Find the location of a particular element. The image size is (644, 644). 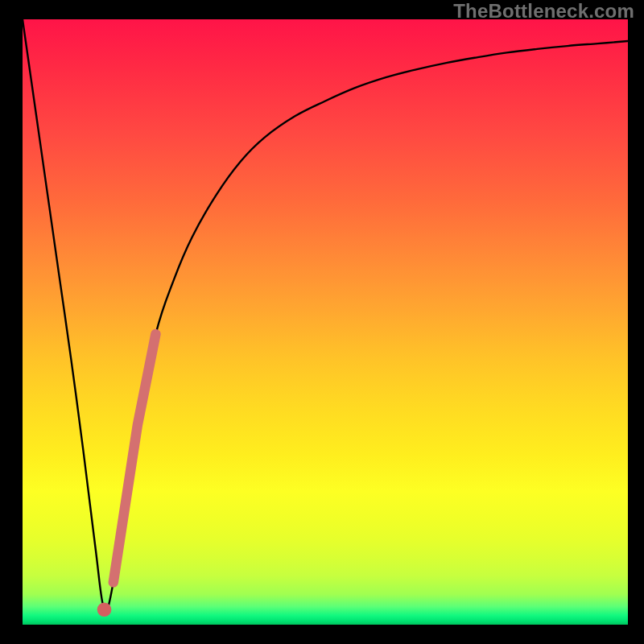

highlight-segment is located at coordinates (135, 458).